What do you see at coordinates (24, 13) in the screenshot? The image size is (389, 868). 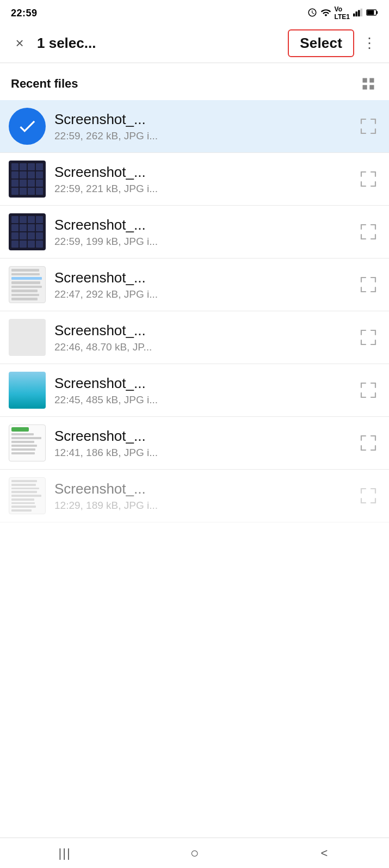 I see `status-time: 22:59` at bounding box center [24, 13].